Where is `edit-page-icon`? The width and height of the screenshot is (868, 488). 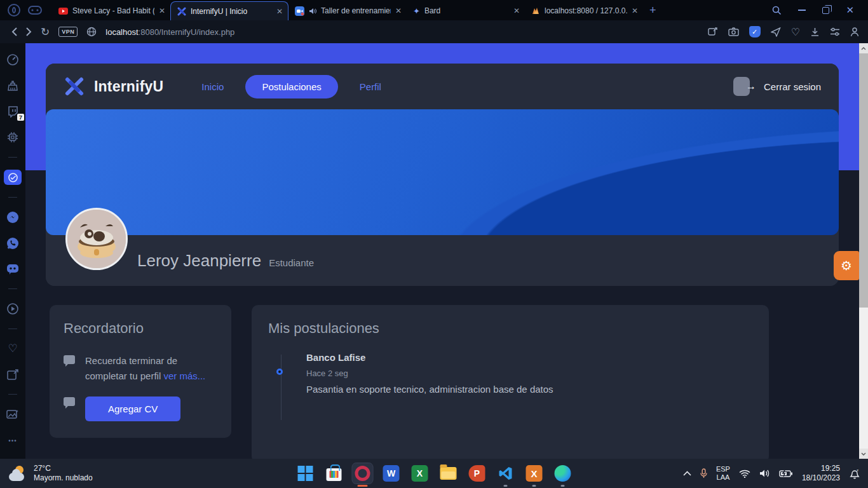
edit-page-icon is located at coordinates (713, 32).